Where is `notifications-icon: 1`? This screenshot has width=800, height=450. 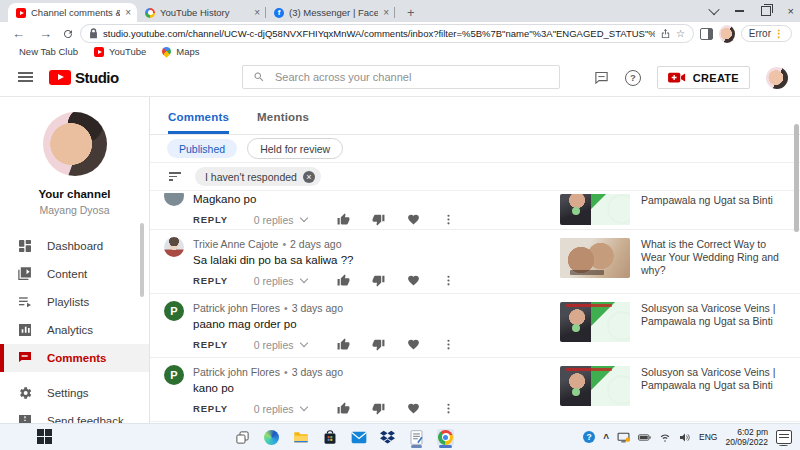 notifications-icon: 1 is located at coordinates (784, 437).